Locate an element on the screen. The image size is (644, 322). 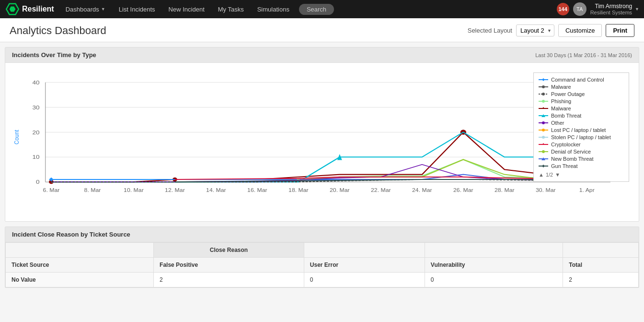
user-org: Resilient Systems is located at coordinates (611, 12).